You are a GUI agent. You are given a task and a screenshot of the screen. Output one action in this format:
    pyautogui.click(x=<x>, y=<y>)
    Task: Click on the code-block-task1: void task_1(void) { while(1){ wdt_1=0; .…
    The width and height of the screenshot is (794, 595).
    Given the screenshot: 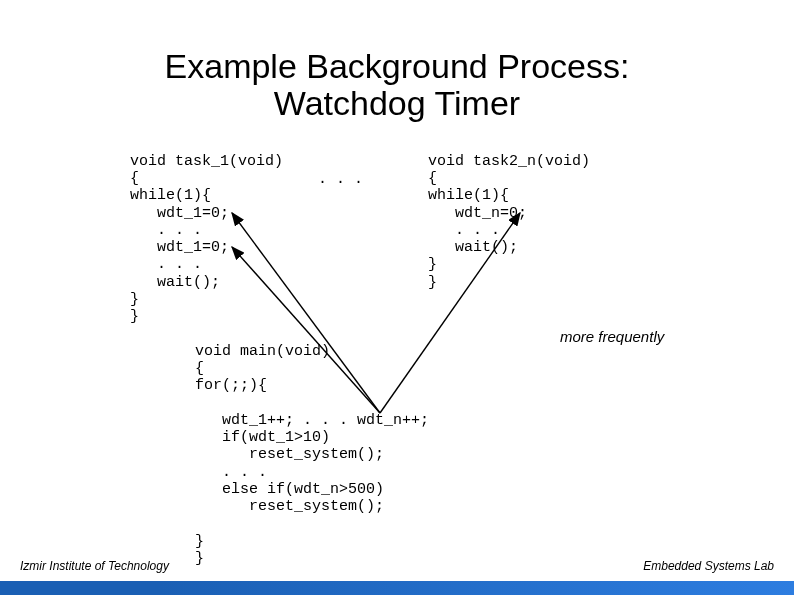 What is the action you would take?
    pyautogui.click(x=206, y=240)
    